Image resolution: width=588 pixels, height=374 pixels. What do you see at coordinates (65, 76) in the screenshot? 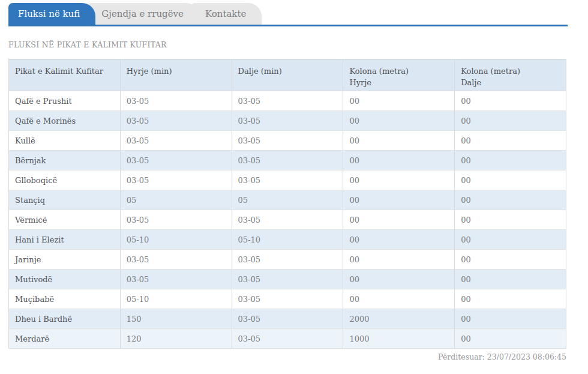
I see `column-header-crossing-points: Pikat e Kalimit Kufitar` at bounding box center [65, 76].